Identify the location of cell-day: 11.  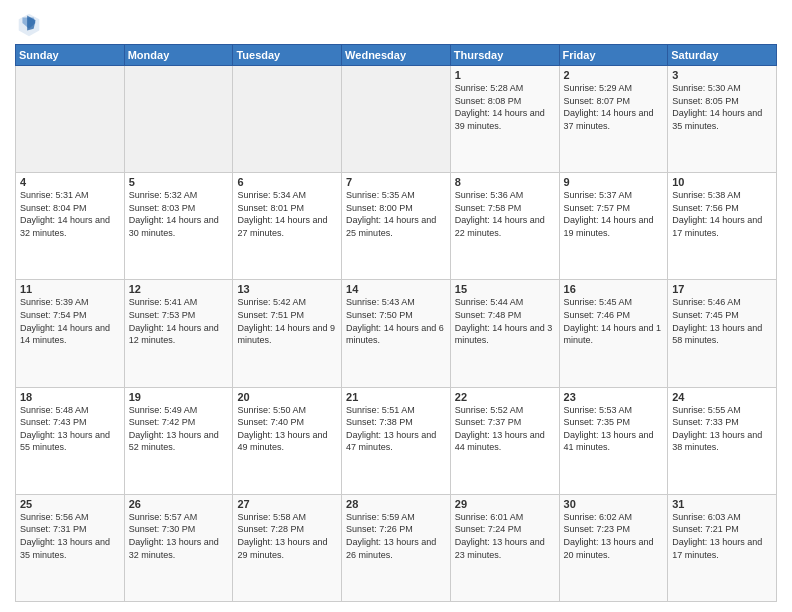
(70, 289).